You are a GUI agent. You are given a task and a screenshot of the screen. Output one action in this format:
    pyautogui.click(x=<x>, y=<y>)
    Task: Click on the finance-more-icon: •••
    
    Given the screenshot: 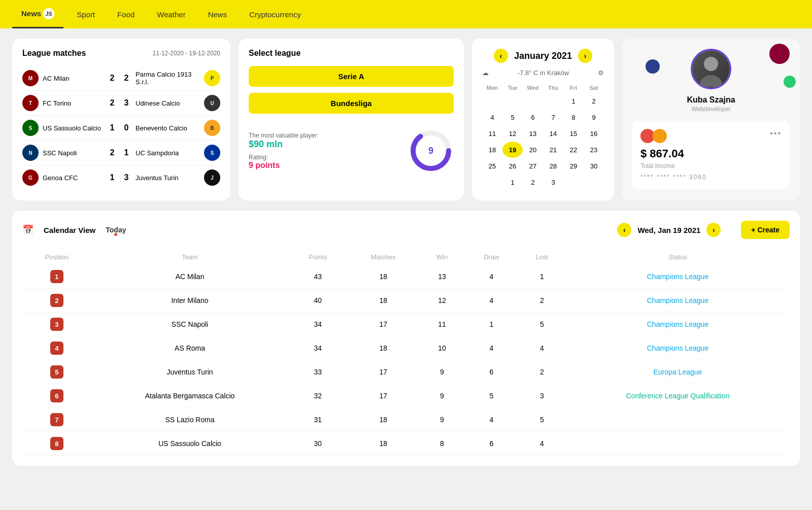 What is the action you would take?
    pyautogui.click(x=775, y=133)
    